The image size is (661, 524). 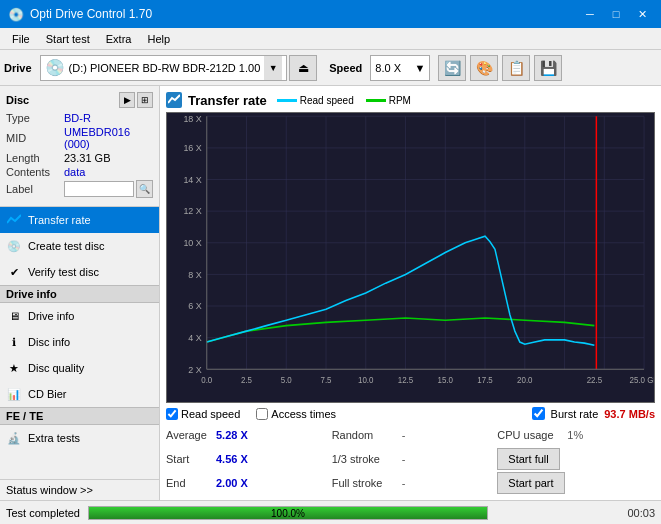 What do you see at coordinates (411, 435) in the screenshot?
I see `stats-random-row: Random -` at bounding box center [411, 435].